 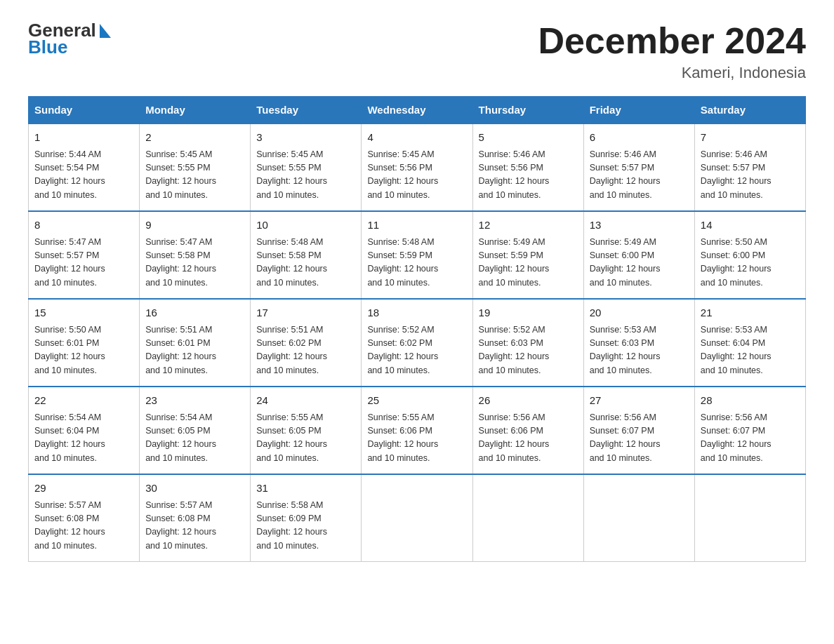 What do you see at coordinates (306, 518) in the screenshot?
I see `calendar-cell: 31Sunrise: 5:58 AMSunset: 6:09 PMDayligh…` at bounding box center [306, 518].